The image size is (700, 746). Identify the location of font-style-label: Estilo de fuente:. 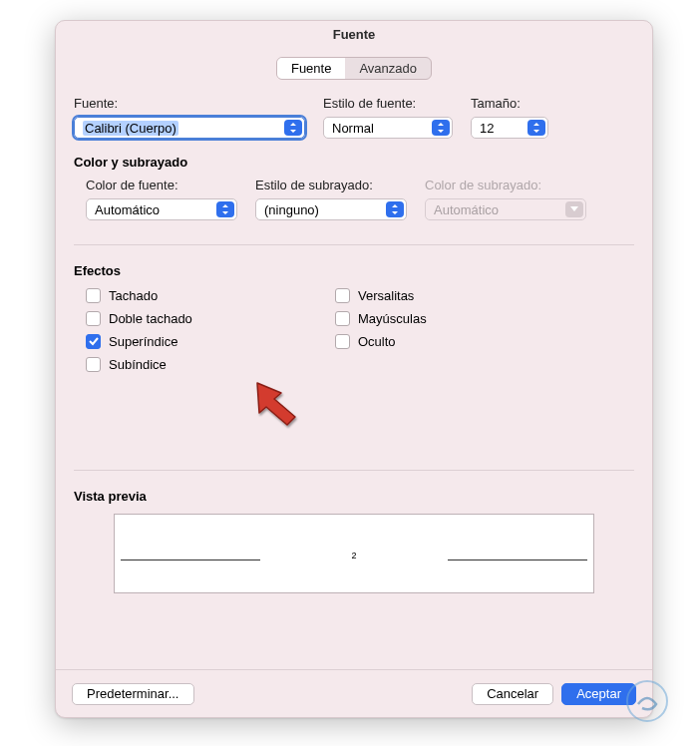
(388, 104).